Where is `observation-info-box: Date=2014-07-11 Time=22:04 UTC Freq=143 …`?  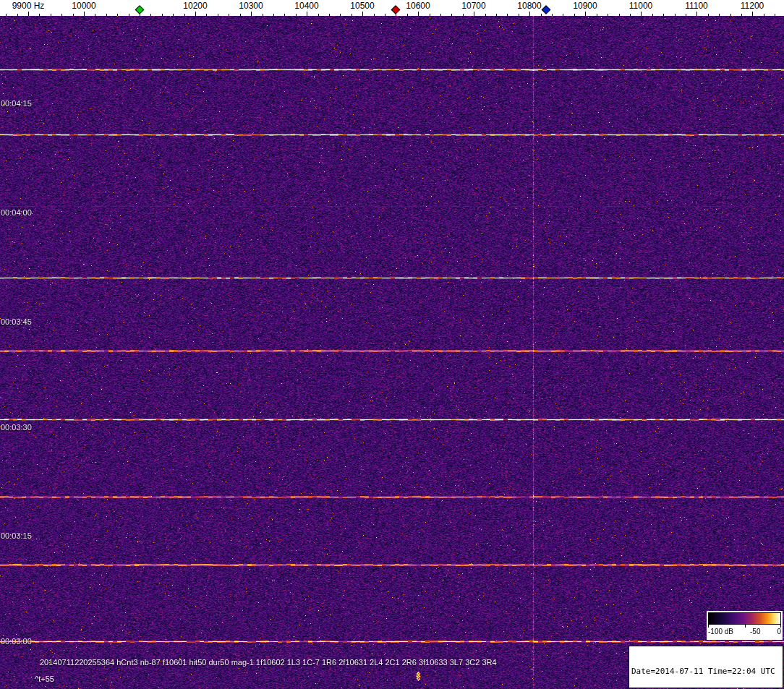
observation-info-box: Date=2014-07-11 Time=22:04 UTC Freq=143 … is located at coordinates (706, 667).